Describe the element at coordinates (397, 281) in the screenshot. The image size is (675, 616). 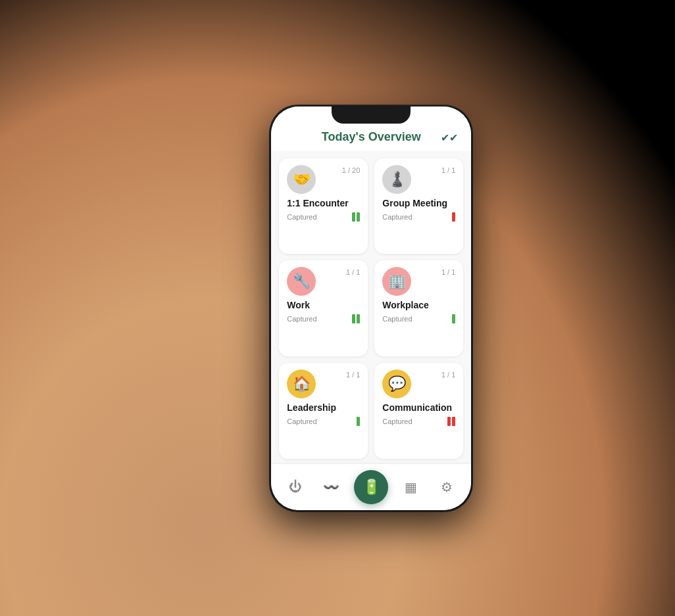
I see `workplace-icon: 🏢` at that location.